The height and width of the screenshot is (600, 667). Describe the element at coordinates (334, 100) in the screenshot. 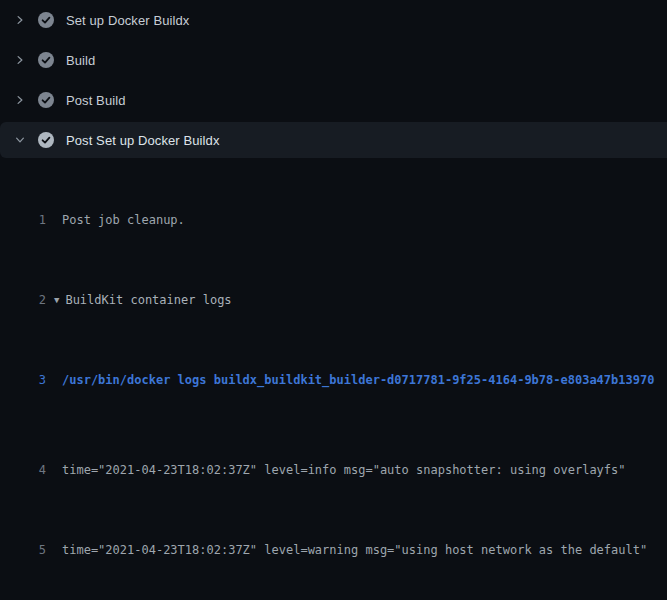

I see `step-header-post-build: Post Build` at that location.